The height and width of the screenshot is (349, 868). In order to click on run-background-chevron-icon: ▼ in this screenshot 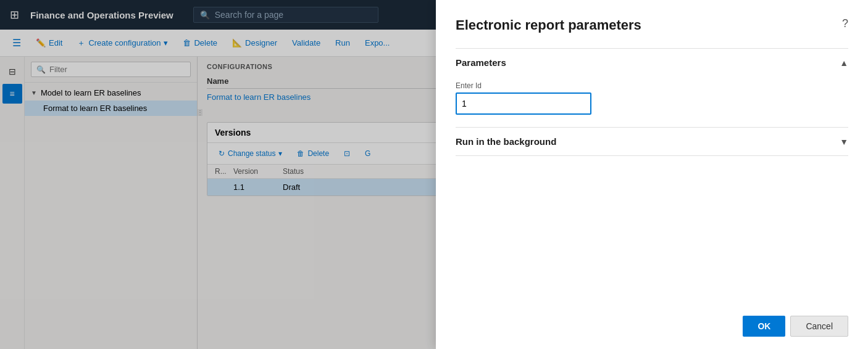, I will do `click(844, 142)`.